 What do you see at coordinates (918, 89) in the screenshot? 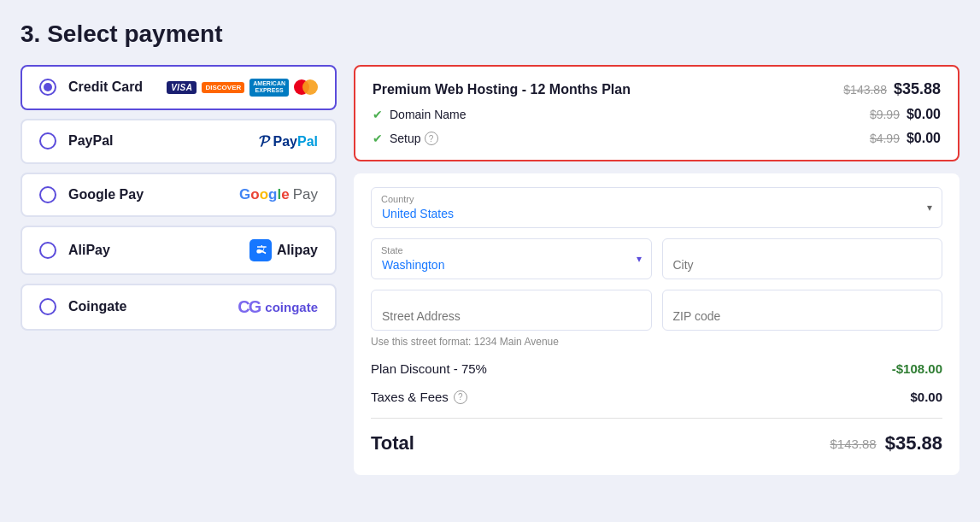
I see `plan-new-price: $35.88` at bounding box center [918, 89].